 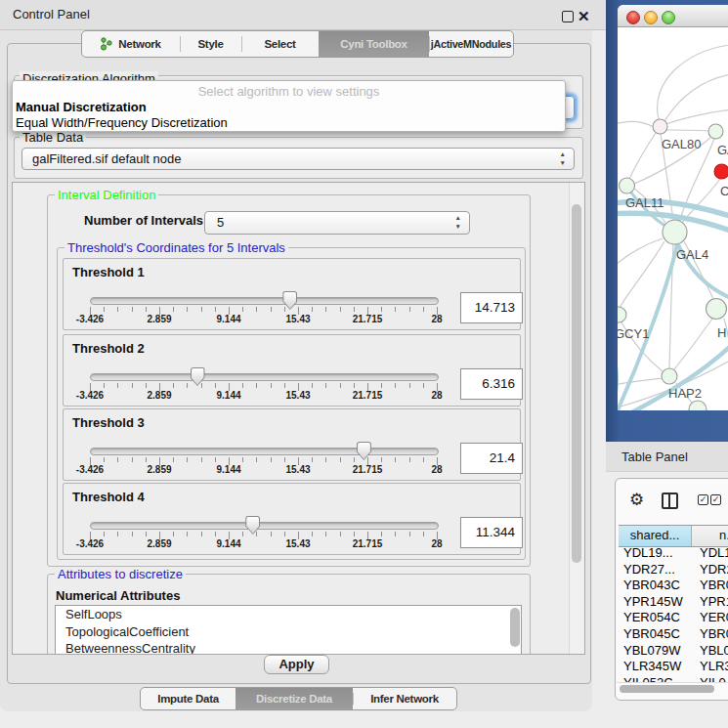 What do you see at coordinates (492, 384) in the screenshot?
I see `threshold-value-input: 6.316` at bounding box center [492, 384].